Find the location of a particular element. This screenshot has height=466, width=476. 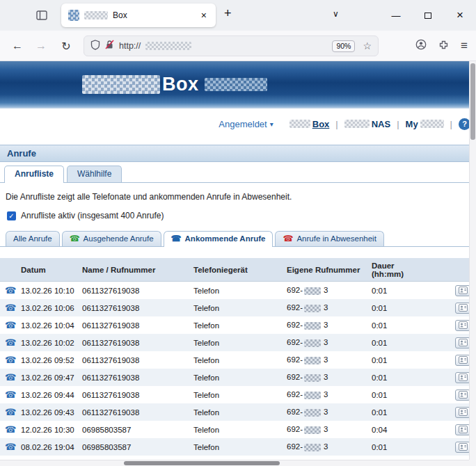

table-row: ☎ 13.02.26 09:44 0611327619038 Telefon 6… is located at coordinates (238, 395).